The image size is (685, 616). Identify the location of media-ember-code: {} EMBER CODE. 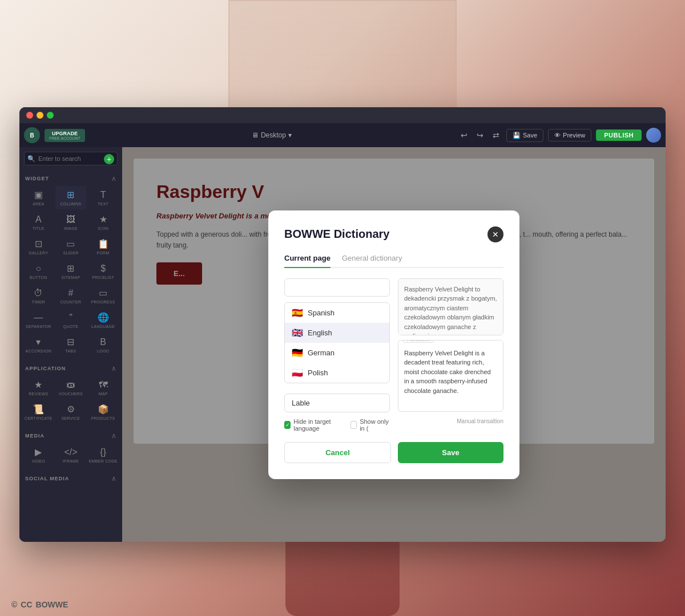
(103, 455).